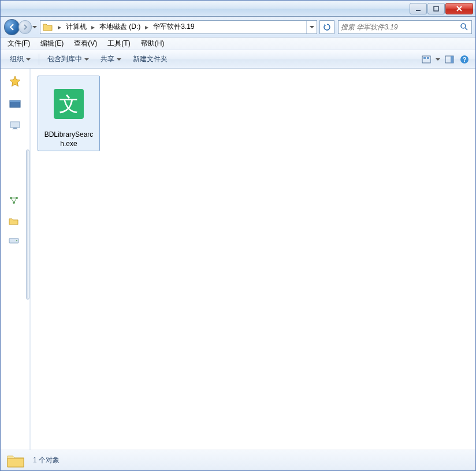  What do you see at coordinates (438, 59) in the screenshot?
I see `view-options-dropdown` at bounding box center [438, 59].